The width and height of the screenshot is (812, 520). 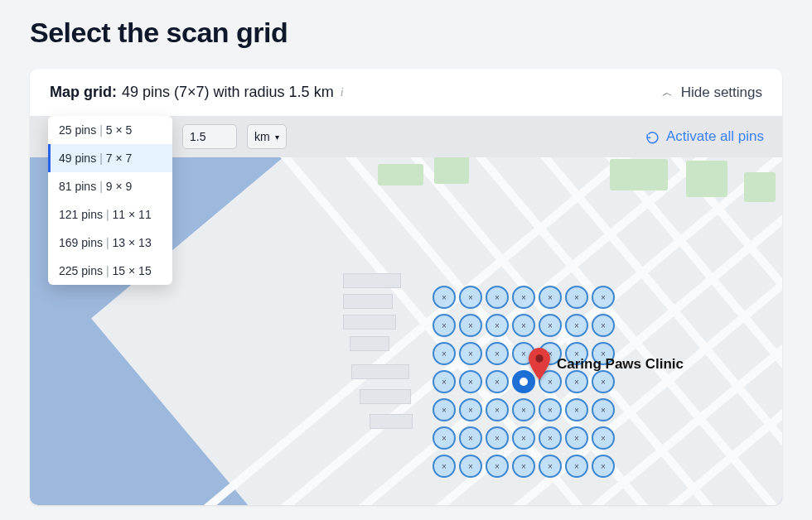 I want to click on unit-select: km ▾, so click(x=267, y=137).